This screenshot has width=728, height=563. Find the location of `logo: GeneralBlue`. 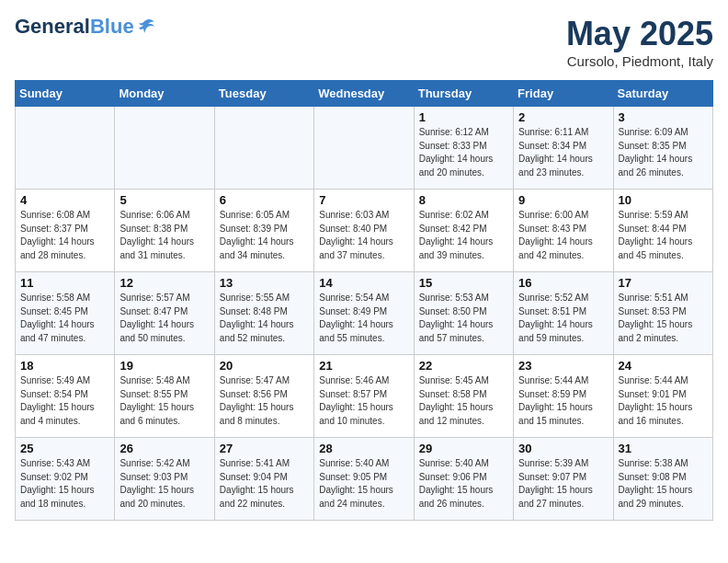

logo: GeneralBlue is located at coordinates (85, 27).